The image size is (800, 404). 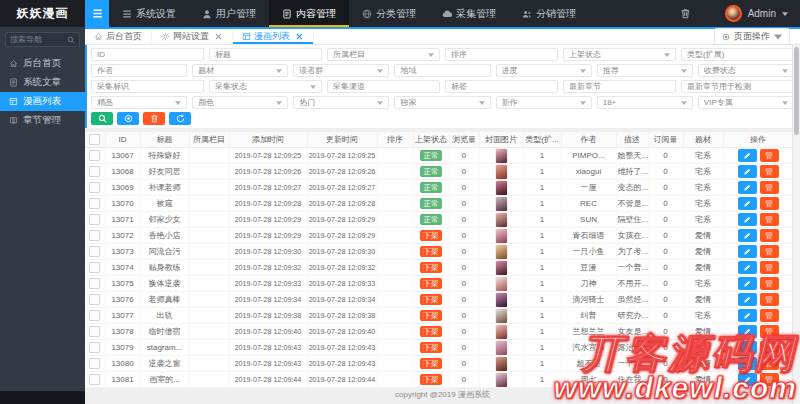 What do you see at coordinates (240, 70) in the screenshot?
I see `filter-genre-select: 题材` at bounding box center [240, 70].